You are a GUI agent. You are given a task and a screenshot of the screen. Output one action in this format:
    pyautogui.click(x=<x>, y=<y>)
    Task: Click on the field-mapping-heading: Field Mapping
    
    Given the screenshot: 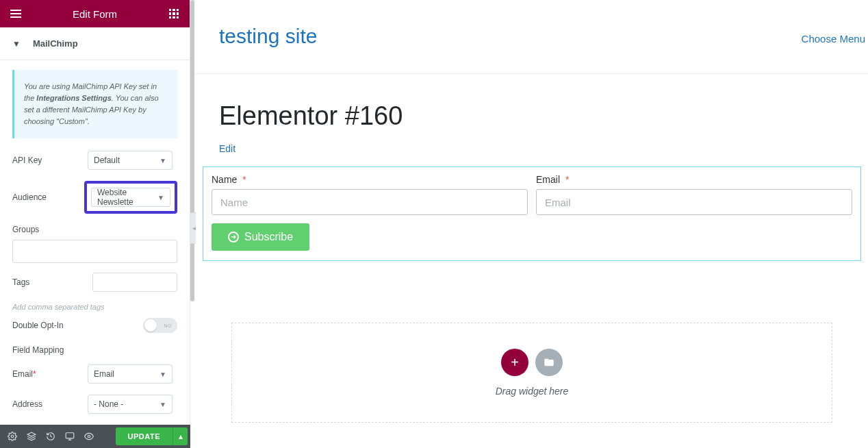 What is the action you would take?
    pyautogui.click(x=94, y=350)
    